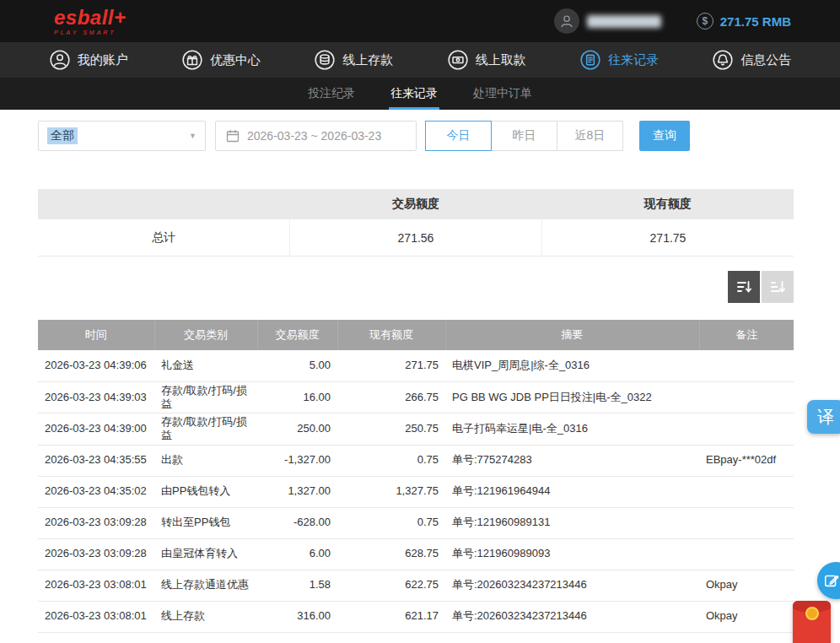 This screenshot has height=643, width=840. I want to click on cell-category: 转出至PP钱包, so click(206, 523).